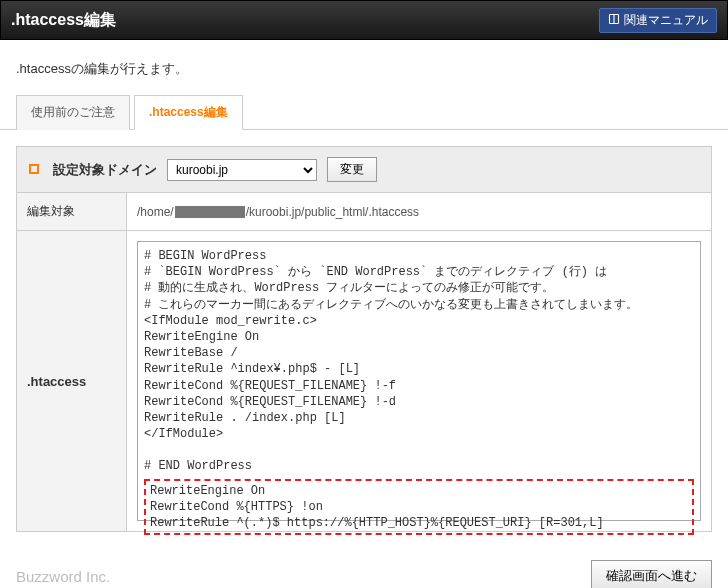 The image size is (728, 588). Describe the element at coordinates (419, 212) in the screenshot. I see `target-path: /home//kuroobi.jp/public_html/.htaccess` at that location.